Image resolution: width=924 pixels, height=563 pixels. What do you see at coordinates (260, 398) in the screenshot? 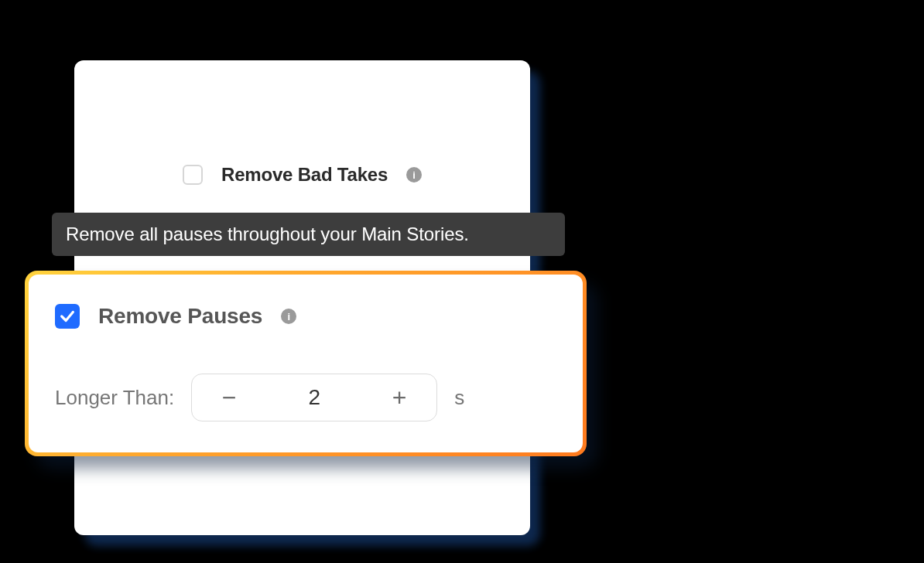
I see `pause-threshold-row: Longer Than: − 2 + s` at bounding box center [260, 398].